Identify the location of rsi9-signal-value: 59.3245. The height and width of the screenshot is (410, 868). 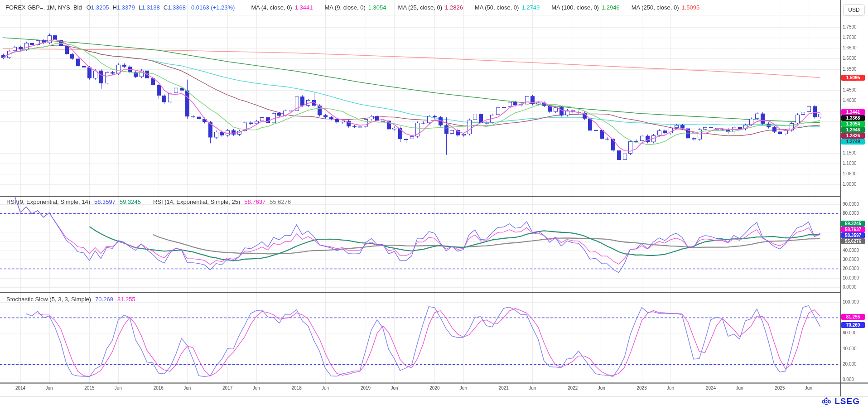
(130, 202).